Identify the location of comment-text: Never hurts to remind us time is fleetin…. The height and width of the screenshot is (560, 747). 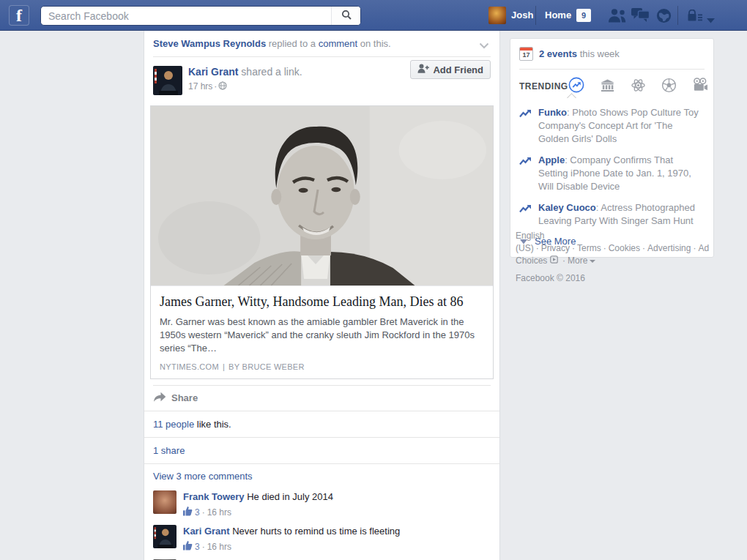
(316, 531).